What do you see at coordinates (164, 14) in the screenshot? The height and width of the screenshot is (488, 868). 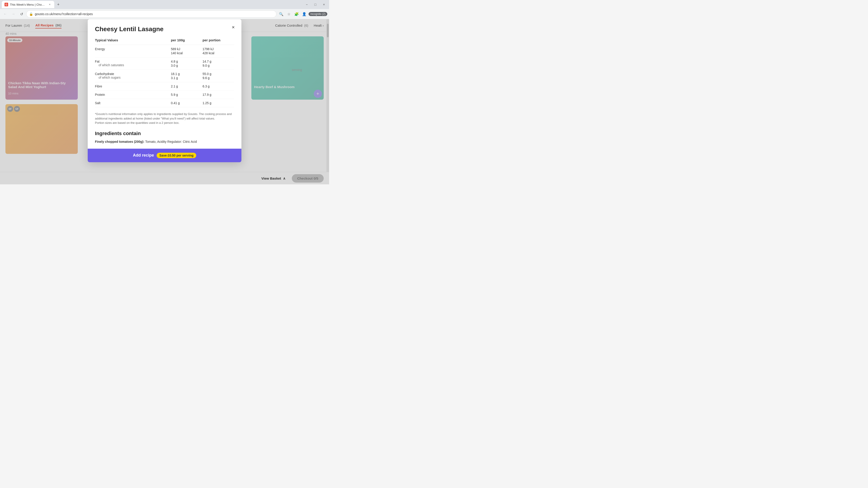 I see `browser-toolbar: ← → ↺ 🔒 gousto.co.uk/menu?collection=all…` at bounding box center [164, 14].